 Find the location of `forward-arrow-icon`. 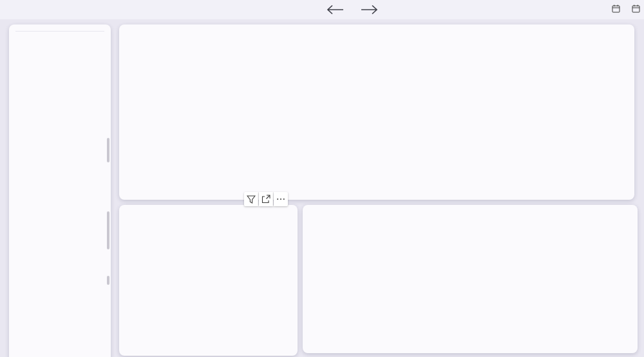

forward-arrow-icon is located at coordinates (370, 13).